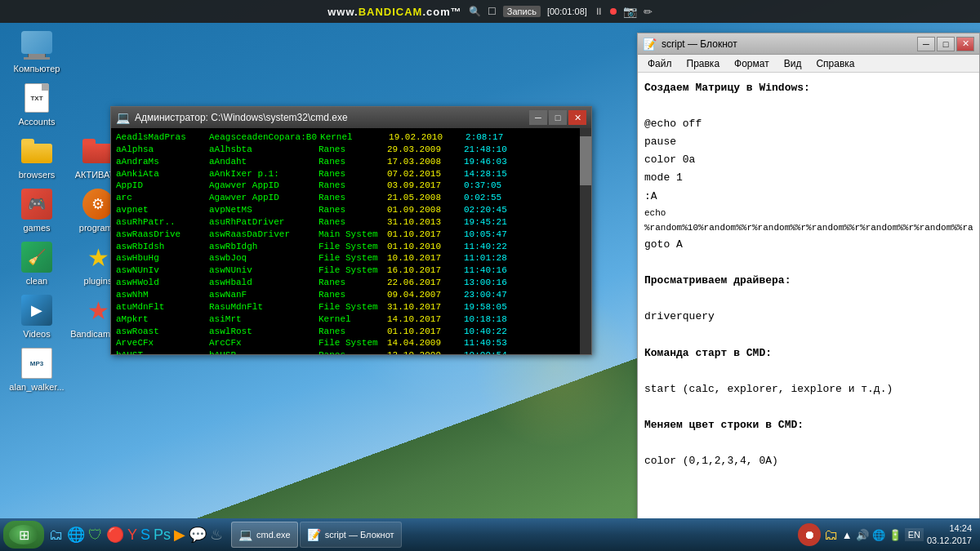  What do you see at coordinates (862, 535) in the screenshot?
I see `taskbar-volume-icon: 🔊` at bounding box center [862, 535].